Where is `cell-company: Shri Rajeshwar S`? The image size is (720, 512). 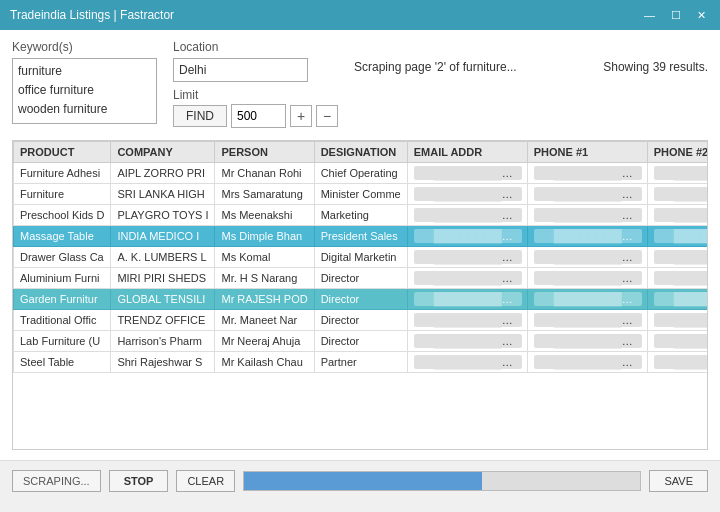
cell-company: Shri Rajeshwar S is located at coordinates (163, 362).